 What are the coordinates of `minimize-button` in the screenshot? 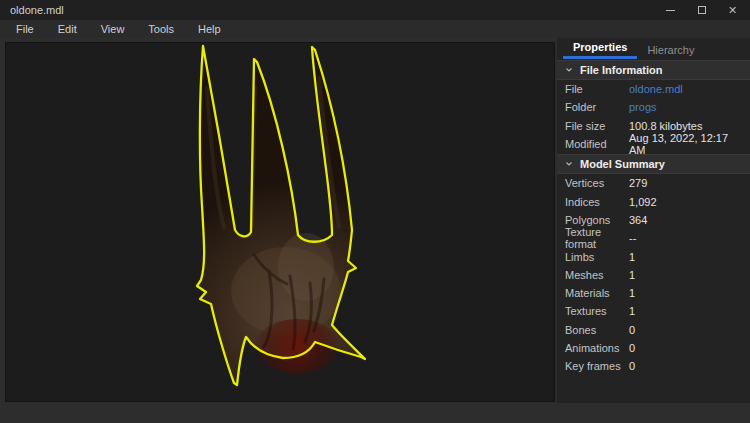 It's located at (670, 10).